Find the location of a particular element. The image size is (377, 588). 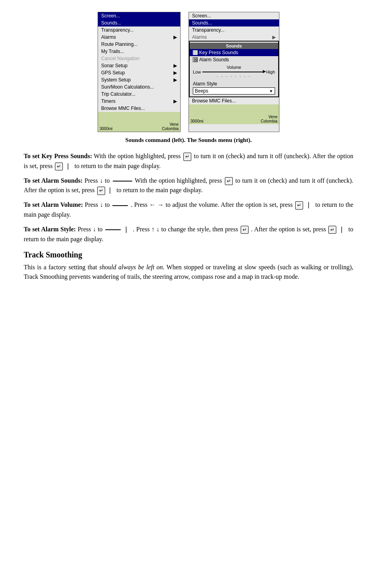

menu-item-timers: Timers▶ is located at coordinates (139, 101).